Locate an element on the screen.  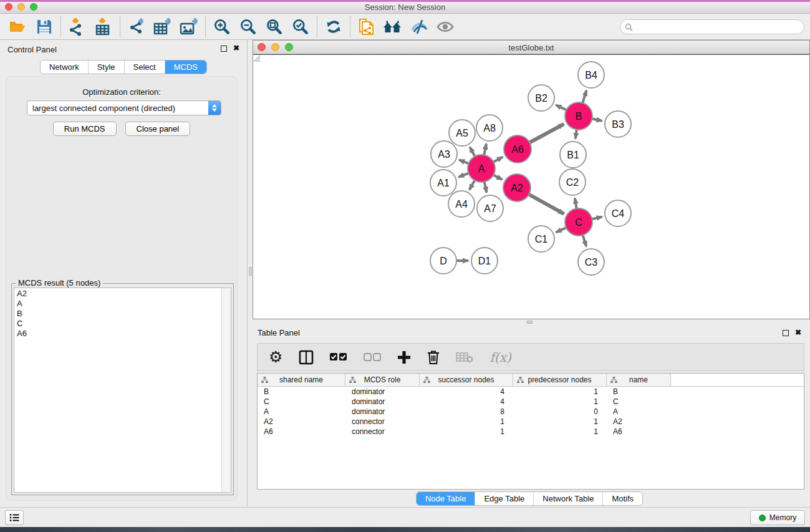
desktop-background-strip is located at coordinates (405, 530).